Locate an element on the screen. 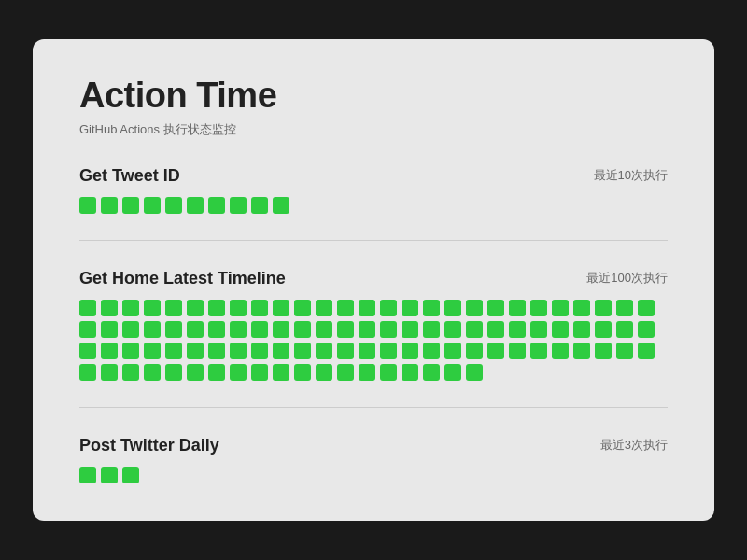  section-meta-3: 最近3次执行 is located at coordinates (634, 445).